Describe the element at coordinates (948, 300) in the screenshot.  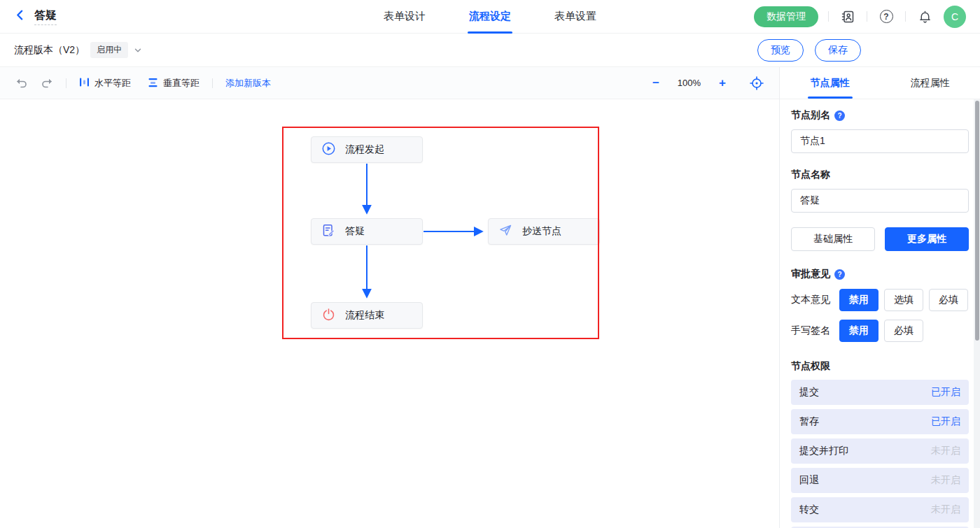
I see `text-opinion-required-button: 必填` at that location.